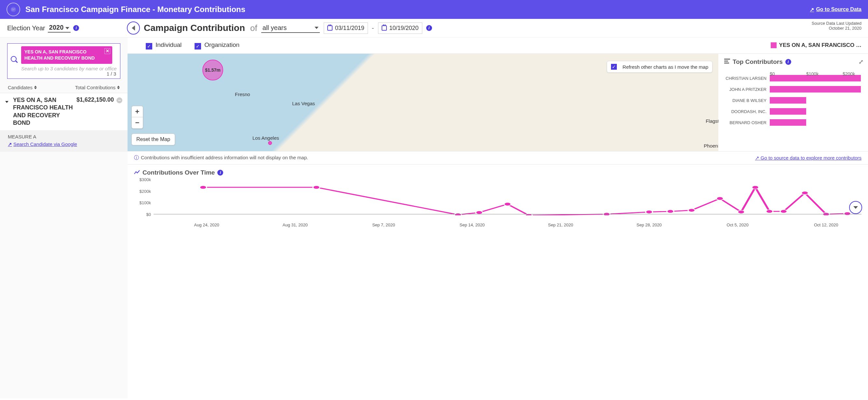  Describe the element at coordinates (498, 158) in the screenshot. I see `map-footer: ⓘContributions with insufficient address…` at that location.